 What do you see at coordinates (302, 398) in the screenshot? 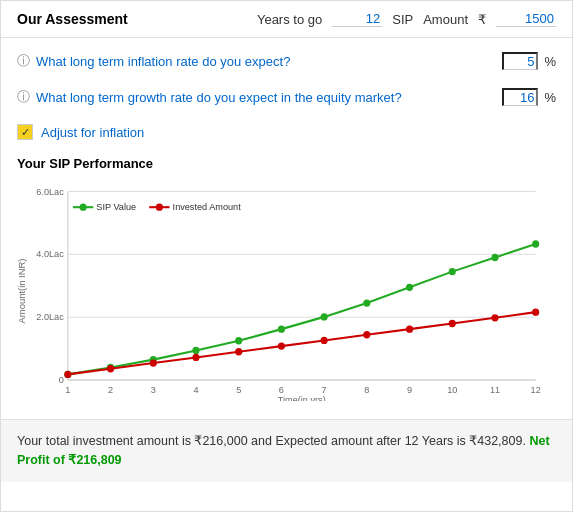
I see `svg-text: Time(in yrs)` at bounding box center [302, 398].